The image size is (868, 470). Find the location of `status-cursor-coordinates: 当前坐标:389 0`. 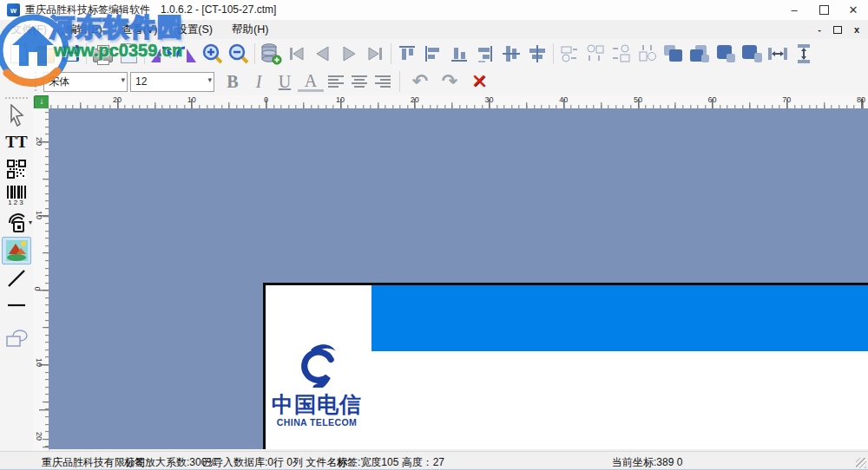

status-cursor-coordinates: 当前坐标:389 0 is located at coordinates (648, 463).